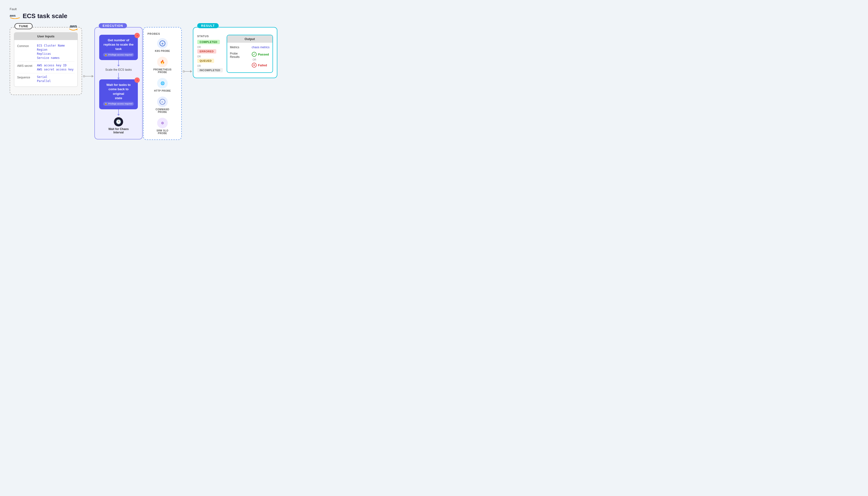 The width and height of the screenshot is (868, 496). I want to click on result-badge: RESULT, so click(208, 26).